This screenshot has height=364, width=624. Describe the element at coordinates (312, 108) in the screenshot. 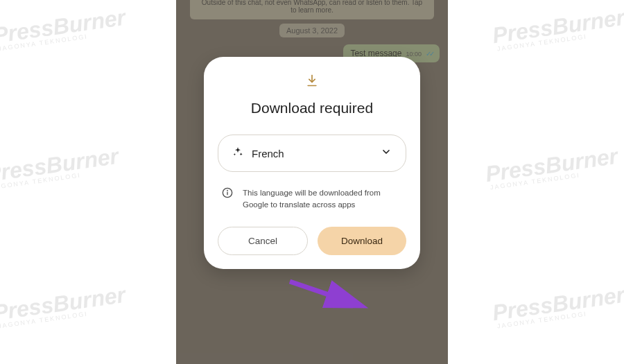

I see `dialog-title: Download required` at that location.